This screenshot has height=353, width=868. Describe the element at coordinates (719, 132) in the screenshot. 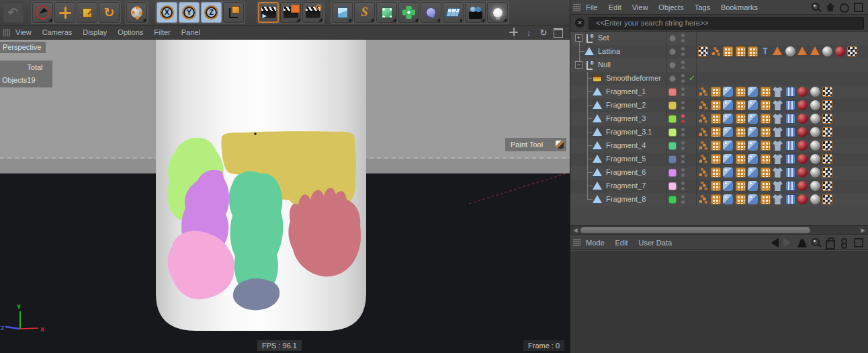

I see `tree-row-fragment_3-1: Fragment_3.1` at that location.